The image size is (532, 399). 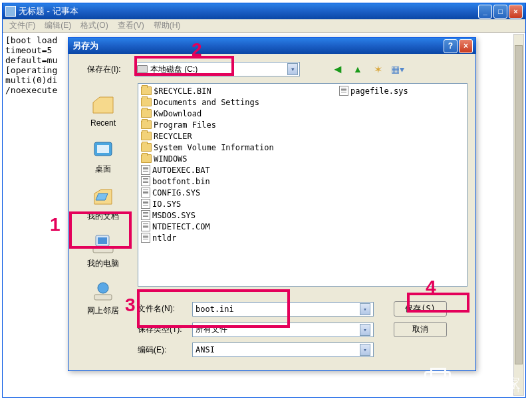 I want to click on place-mydocs: 我的文档, so click(x=103, y=203).